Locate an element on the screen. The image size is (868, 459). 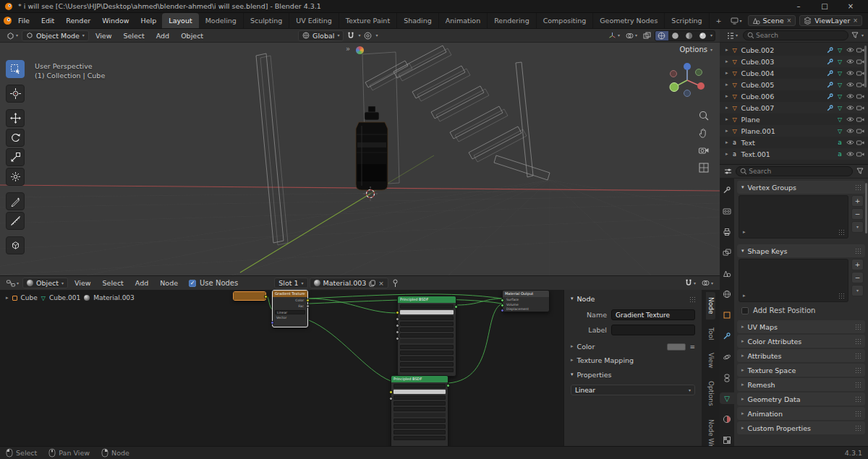
node-principled-bsdf: Principled BSDF is located at coordinates (427, 336).